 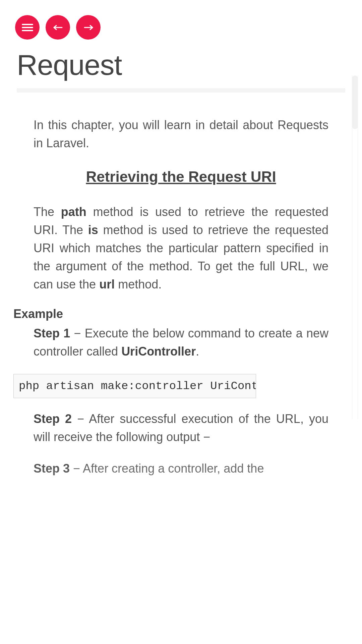 I want to click on code-block: php artisan make:controller UriControlle…, so click(x=135, y=386).